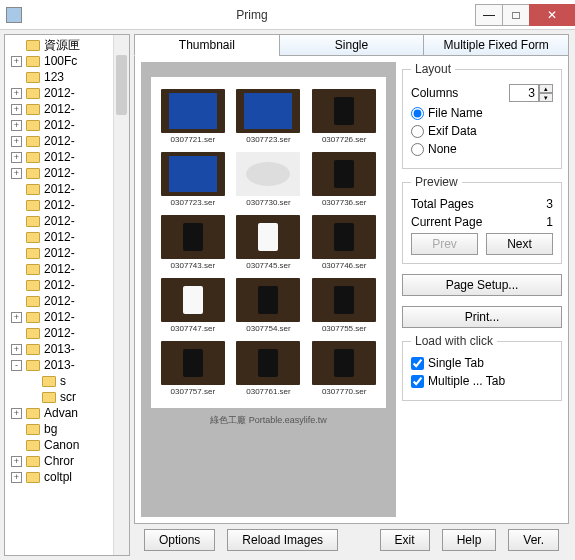 Image resolution: width=575 pixels, height=560 pixels. What do you see at coordinates (67, 365) in the screenshot?
I see `tree-item: -2013-` at bounding box center [67, 365].